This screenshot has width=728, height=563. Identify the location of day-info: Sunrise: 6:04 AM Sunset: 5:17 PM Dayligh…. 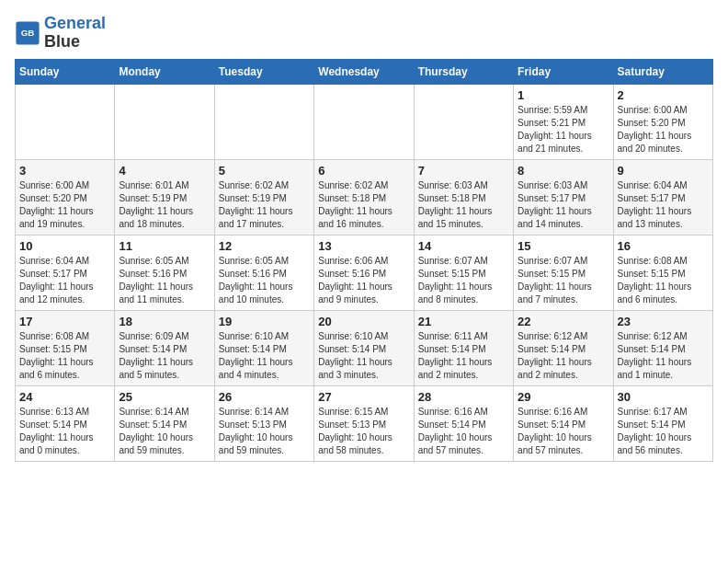
(664, 205).